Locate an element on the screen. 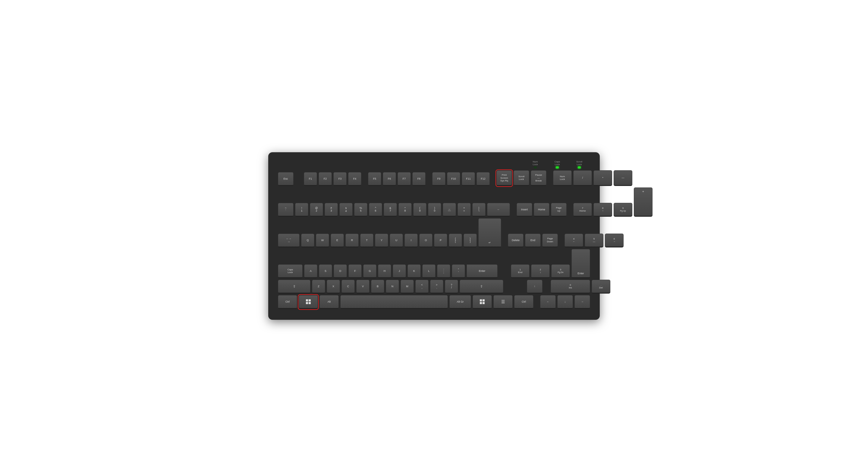 This screenshot has width=868, height=472. enter-top-key: ↵ is located at coordinates (490, 233).